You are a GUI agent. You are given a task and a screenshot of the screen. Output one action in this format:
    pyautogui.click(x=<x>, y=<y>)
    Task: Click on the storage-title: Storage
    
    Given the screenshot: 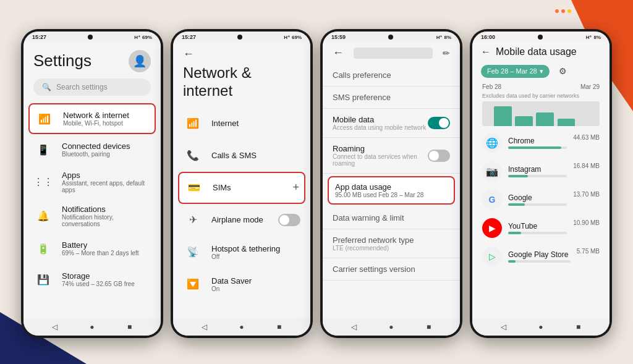 What is the action you would take?
    pyautogui.click(x=98, y=276)
    